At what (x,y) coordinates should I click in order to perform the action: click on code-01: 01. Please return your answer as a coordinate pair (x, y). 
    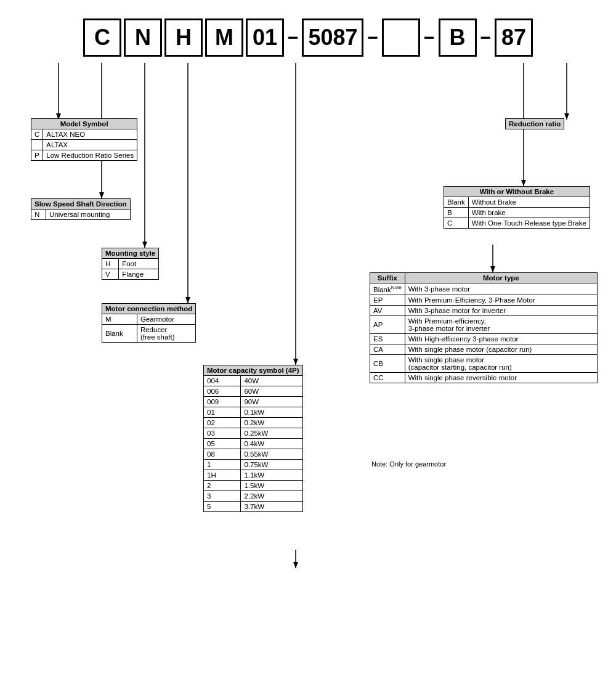
    Looking at the image, I should click on (265, 38).